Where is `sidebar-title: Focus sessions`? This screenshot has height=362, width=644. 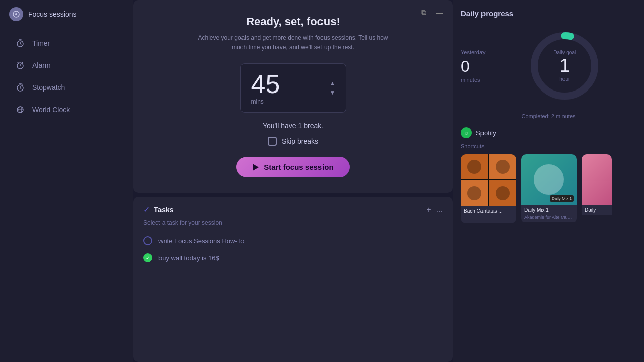
sidebar-title: Focus sessions is located at coordinates (52, 14).